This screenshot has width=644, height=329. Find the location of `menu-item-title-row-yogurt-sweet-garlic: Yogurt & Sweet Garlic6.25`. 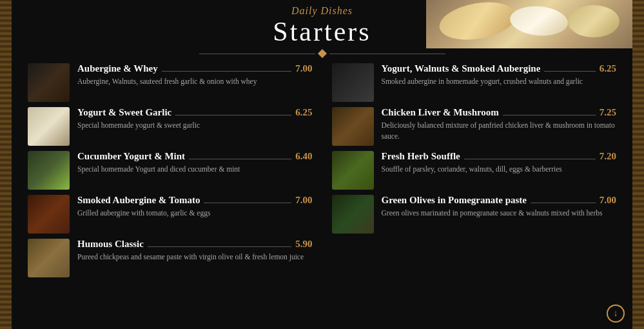

menu-item-title-row-yogurt-sweet-garlic: Yogurt & Sweet Garlic6.25 is located at coordinates (195, 112).